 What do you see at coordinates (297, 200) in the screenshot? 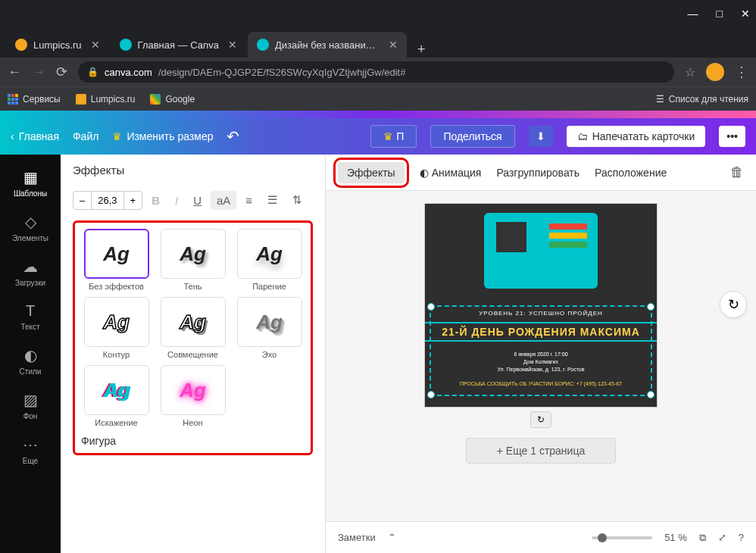
I see `spacing-button: ⇅` at bounding box center [297, 200].